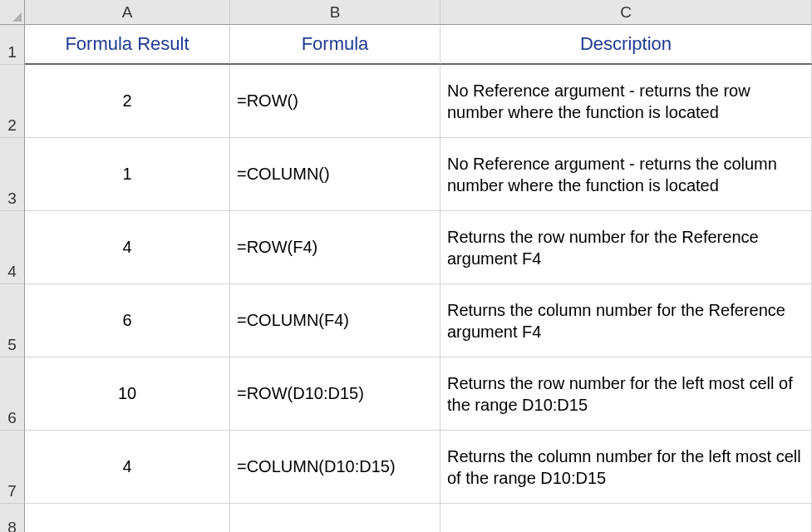 Image resolution: width=812 pixels, height=532 pixels. Describe the element at coordinates (336, 321) in the screenshot. I see `cell-B5: =COLUMN(F4)` at that location.